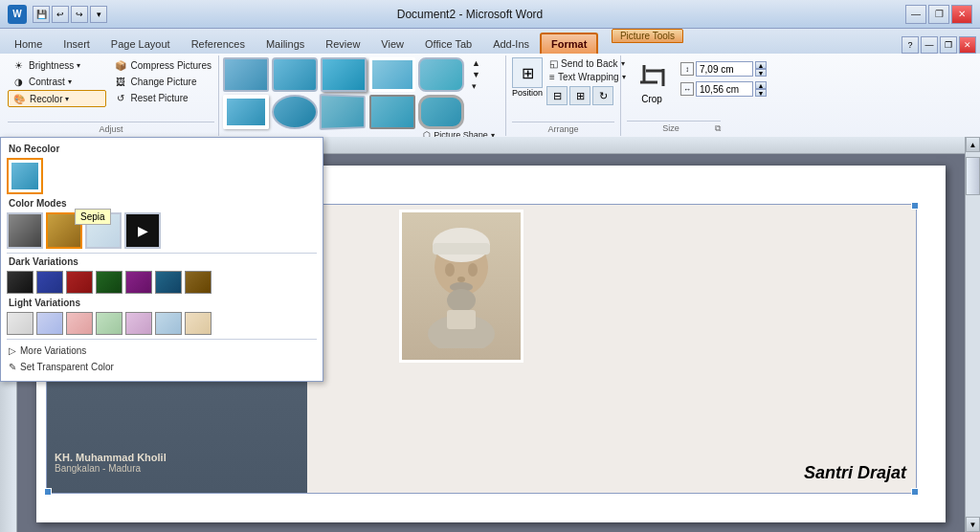 Image resolution: width=980 pixels, height=532 pixels. What do you see at coordinates (162, 367) in the screenshot?
I see `set-transparent-button: ✎ Set Transparent Color` at bounding box center [162, 367].